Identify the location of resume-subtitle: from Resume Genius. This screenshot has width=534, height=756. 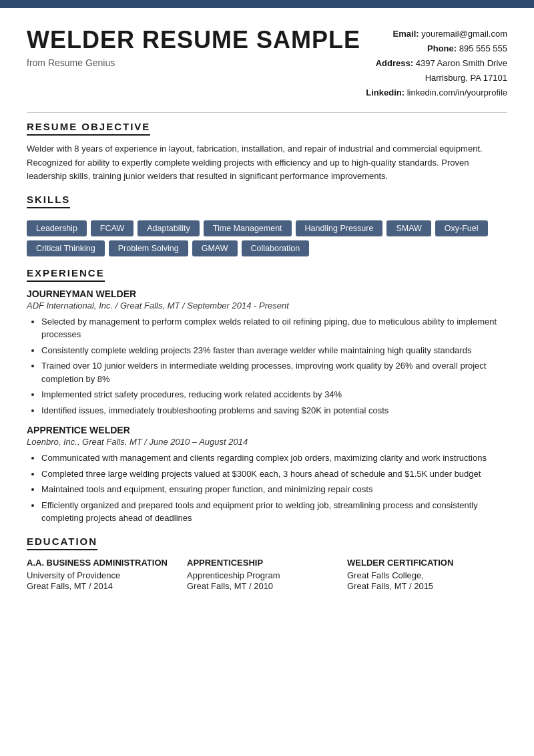
(196, 63).